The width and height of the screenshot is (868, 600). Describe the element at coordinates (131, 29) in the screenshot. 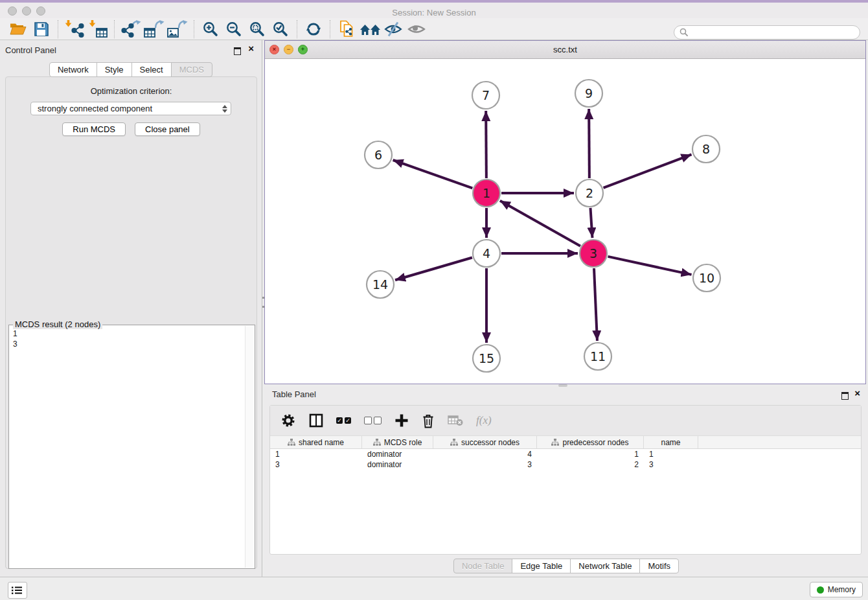

I see `export-network-icon` at that location.